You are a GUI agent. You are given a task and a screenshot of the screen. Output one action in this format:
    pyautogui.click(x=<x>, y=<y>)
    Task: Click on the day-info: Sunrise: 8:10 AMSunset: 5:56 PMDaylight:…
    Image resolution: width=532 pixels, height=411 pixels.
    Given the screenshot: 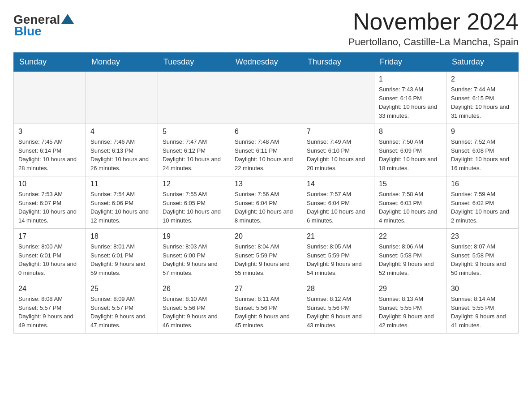 What is the action you would take?
    pyautogui.click(x=194, y=312)
    